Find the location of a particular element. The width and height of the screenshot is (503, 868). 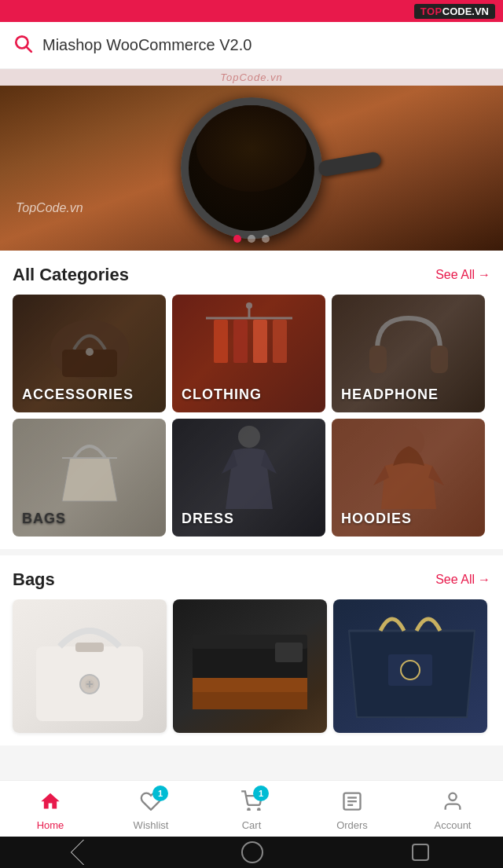

categories-title: All Categories is located at coordinates (71, 275).